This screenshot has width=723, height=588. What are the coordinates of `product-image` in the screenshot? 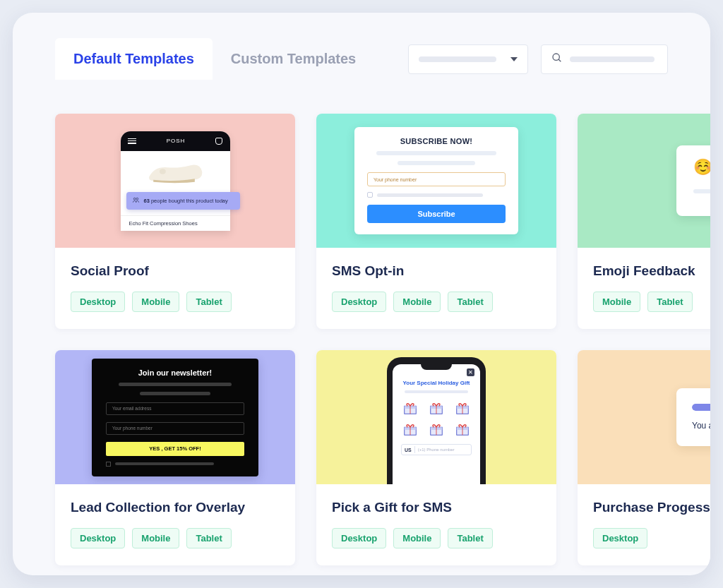 It's located at (175, 172).